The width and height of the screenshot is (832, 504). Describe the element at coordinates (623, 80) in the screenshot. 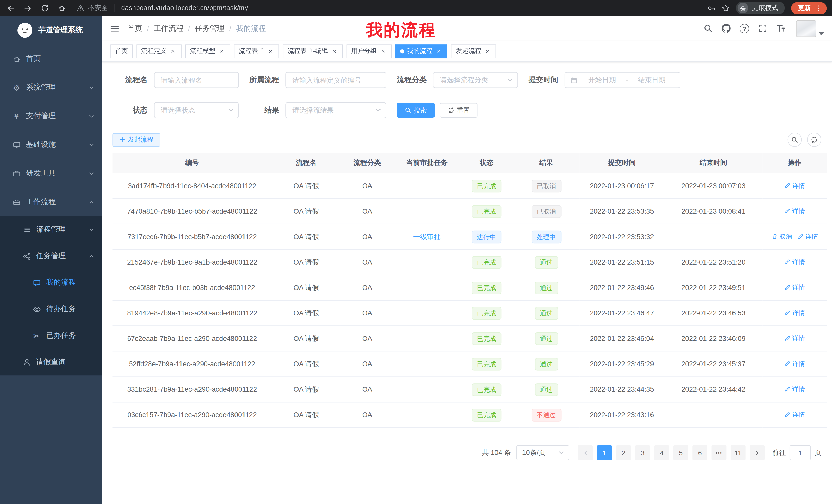

I see `submit-time-range-picker: 开始日期 - 结束日期` at that location.